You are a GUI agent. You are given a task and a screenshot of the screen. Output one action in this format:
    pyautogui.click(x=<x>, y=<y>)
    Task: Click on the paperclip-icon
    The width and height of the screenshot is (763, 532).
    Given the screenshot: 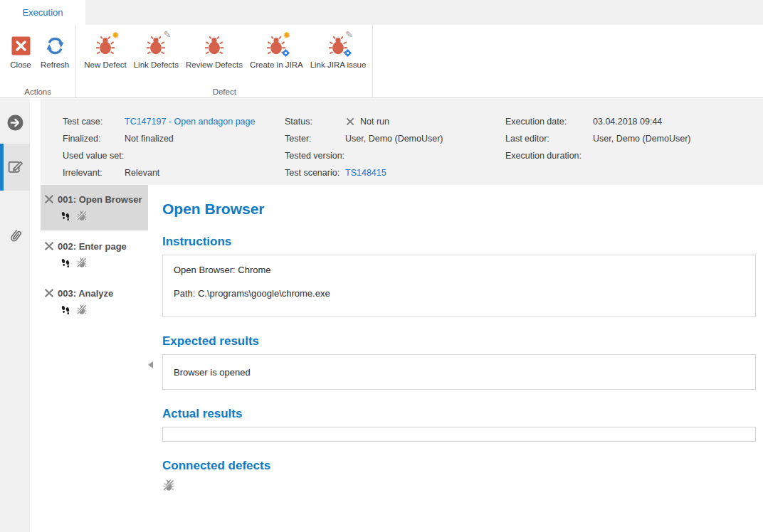 What is the action you would take?
    pyautogui.click(x=16, y=238)
    